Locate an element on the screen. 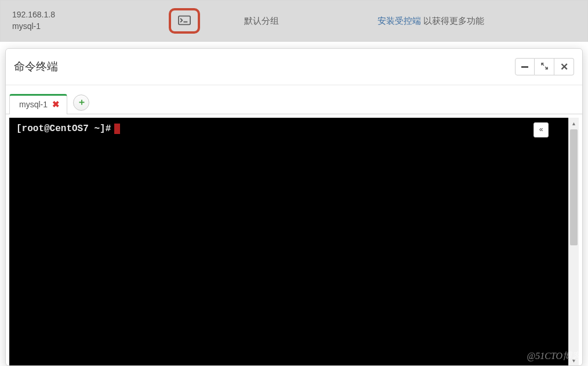 This screenshot has width=588, height=366. modal-title: 命令终端 is located at coordinates (36, 67).